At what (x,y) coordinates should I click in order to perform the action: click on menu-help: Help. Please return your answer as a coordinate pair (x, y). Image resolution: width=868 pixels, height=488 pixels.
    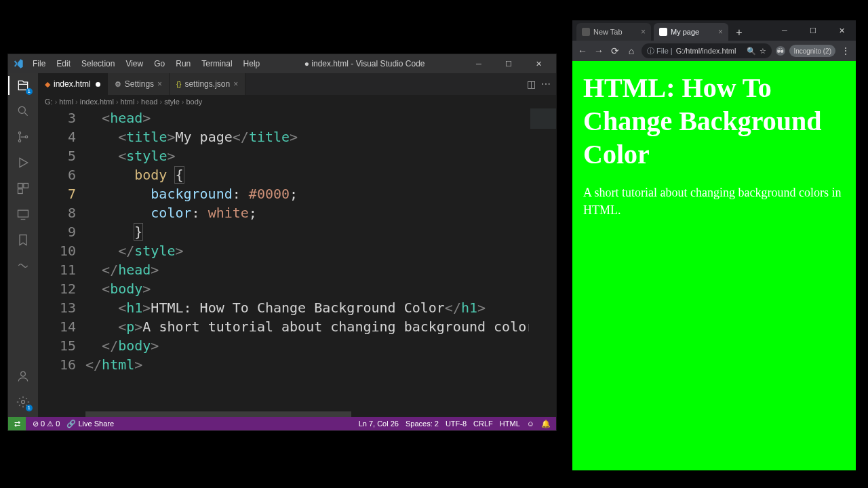
    Looking at the image, I should click on (252, 64).